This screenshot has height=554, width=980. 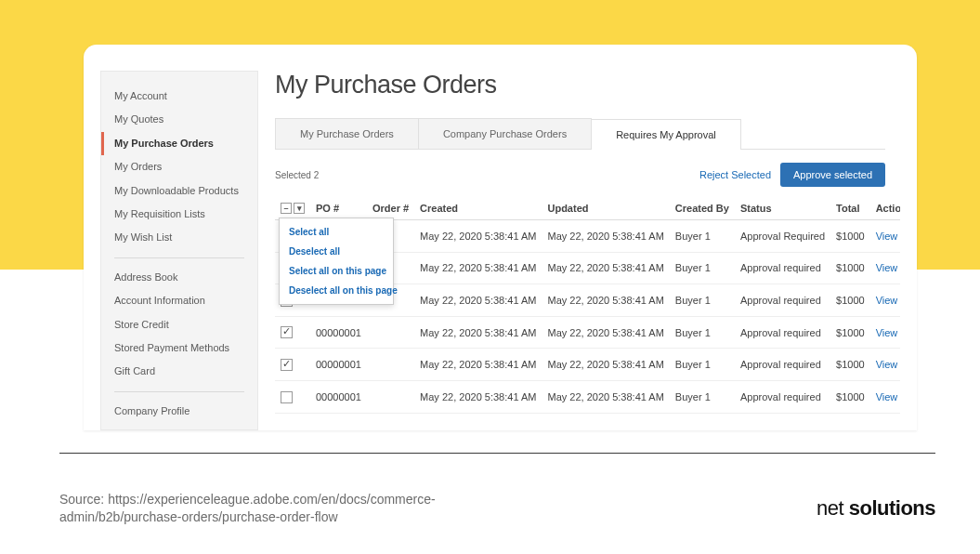 I want to click on select-dropdown: Select allDeselect allSelect all on this…, so click(x=336, y=261).